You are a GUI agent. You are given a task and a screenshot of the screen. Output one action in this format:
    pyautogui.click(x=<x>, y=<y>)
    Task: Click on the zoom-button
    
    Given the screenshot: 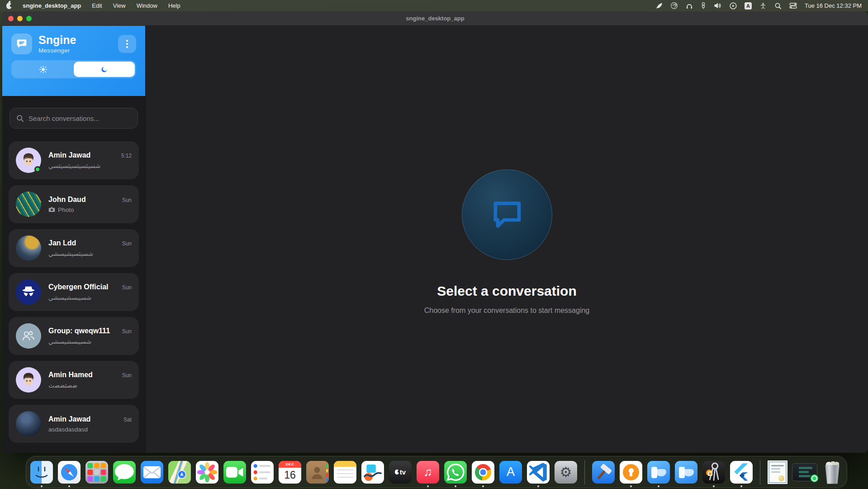 What is the action you would take?
    pyautogui.click(x=29, y=19)
    